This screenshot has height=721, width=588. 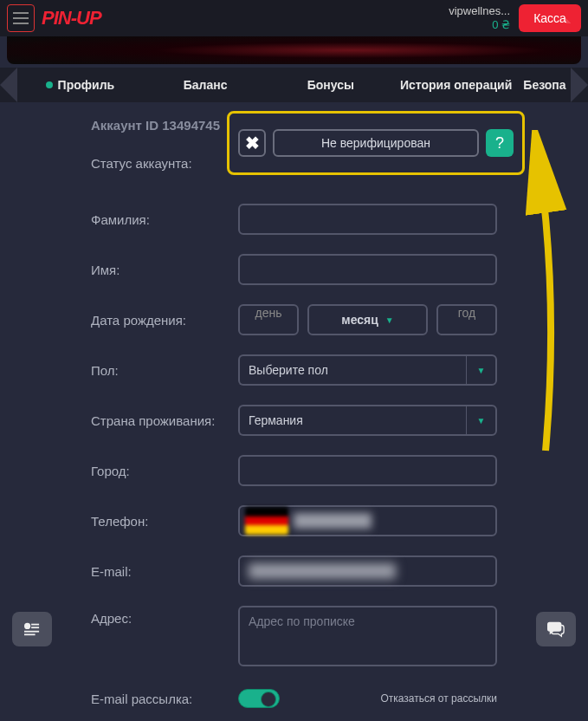 What do you see at coordinates (544, 85) in the screenshot?
I see `tab-label: Безопа` at bounding box center [544, 85].